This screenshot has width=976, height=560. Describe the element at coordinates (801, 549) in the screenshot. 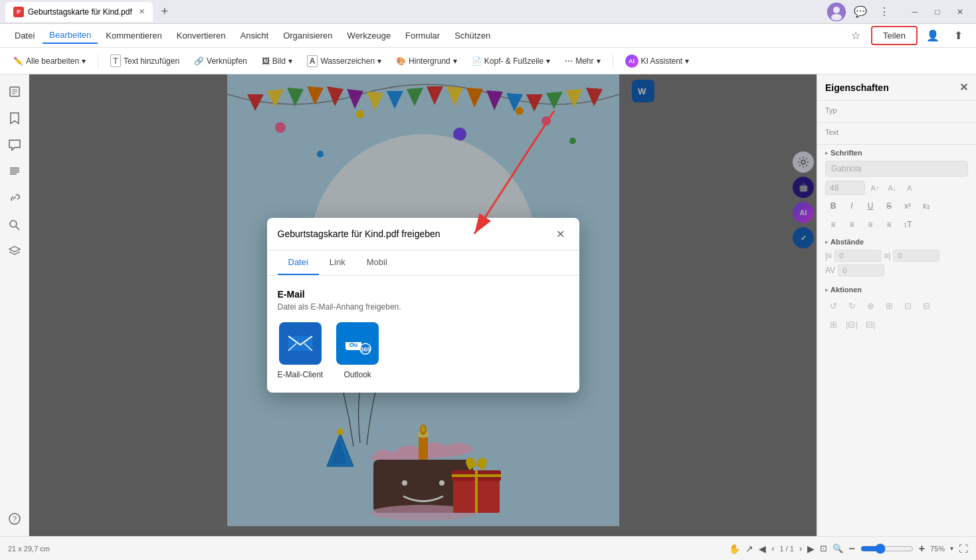

I see `next-page-button: ›` at that location.